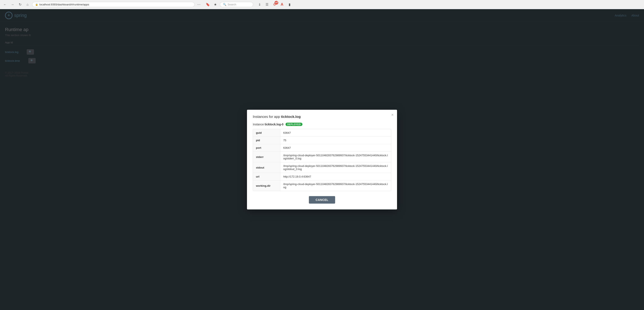  What do you see at coordinates (322, 160) in the screenshot?
I see `fields-table: guid 63647 pid 75 port 63647 stderr /tmp…` at bounding box center [322, 160].